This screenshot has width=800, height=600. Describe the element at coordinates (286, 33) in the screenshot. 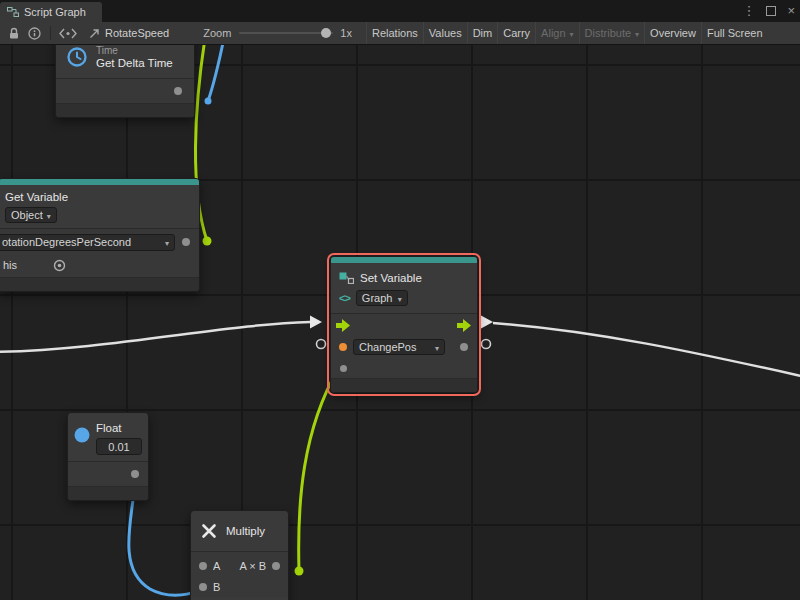

I see `zoom-slider` at that location.